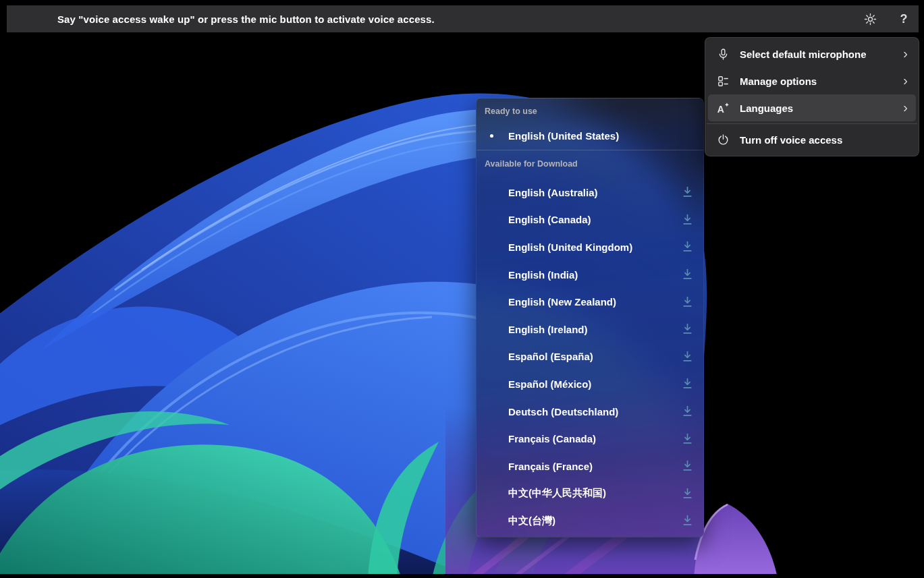 This screenshot has height=578, width=924. What do you see at coordinates (812, 54) in the screenshot?
I see `menu-item: Select default microphone ›` at bounding box center [812, 54].